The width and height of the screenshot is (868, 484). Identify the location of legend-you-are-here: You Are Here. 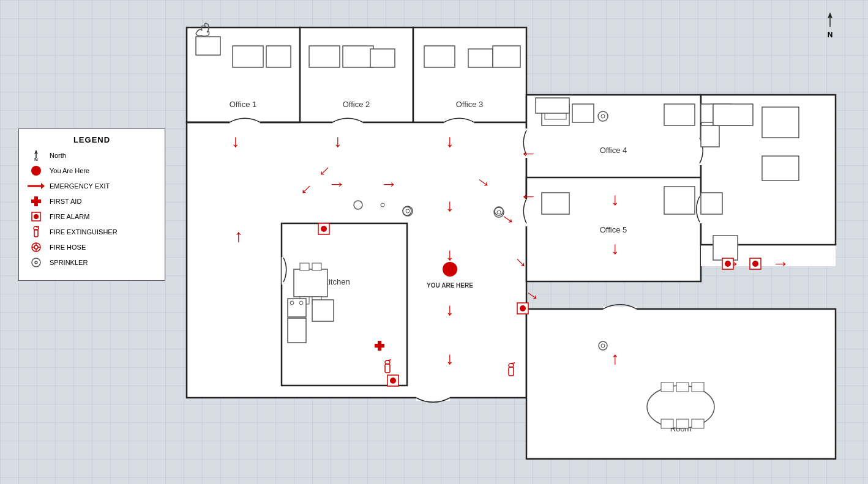
(92, 171).